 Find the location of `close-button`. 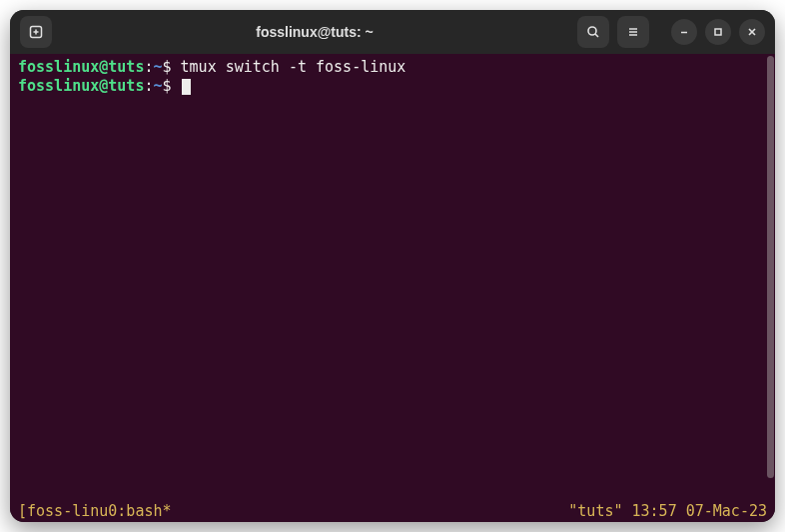

close-button is located at coordinates (752, 32).